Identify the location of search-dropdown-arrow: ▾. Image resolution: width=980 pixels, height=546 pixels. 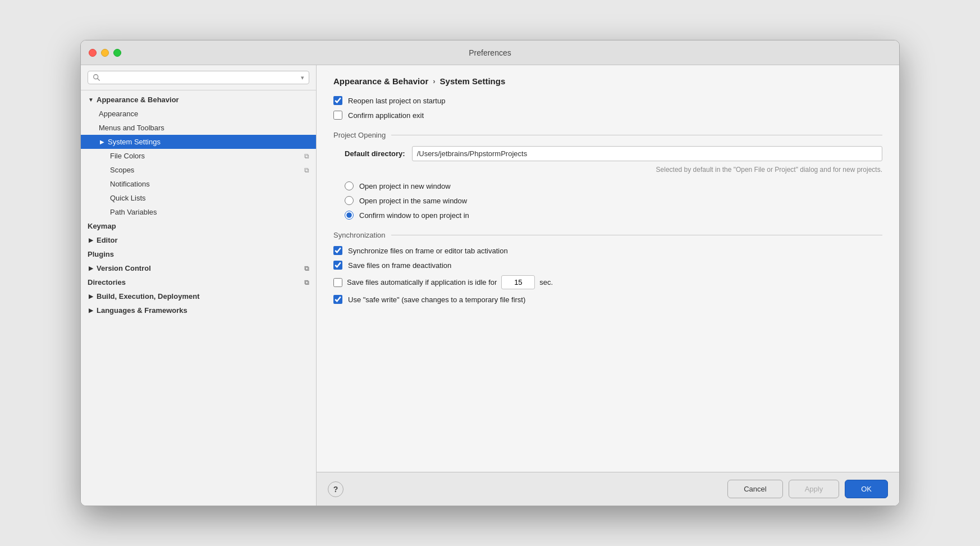
(303, 78).